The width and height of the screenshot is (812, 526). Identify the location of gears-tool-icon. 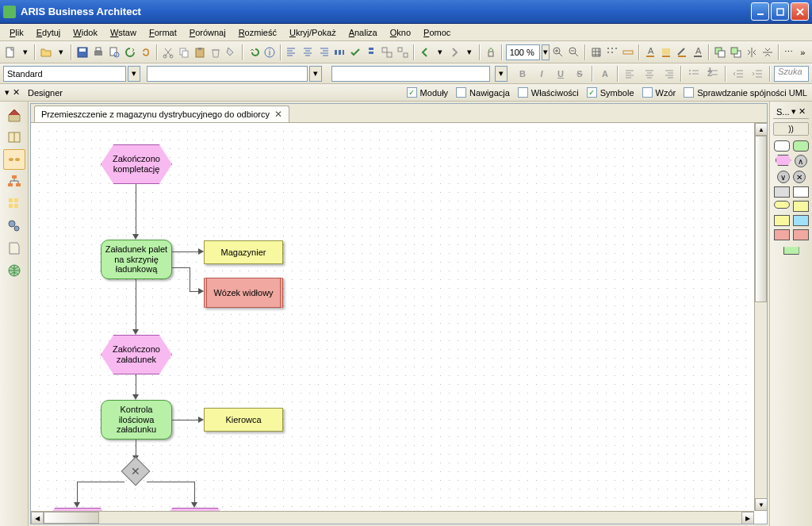
(14, 226).